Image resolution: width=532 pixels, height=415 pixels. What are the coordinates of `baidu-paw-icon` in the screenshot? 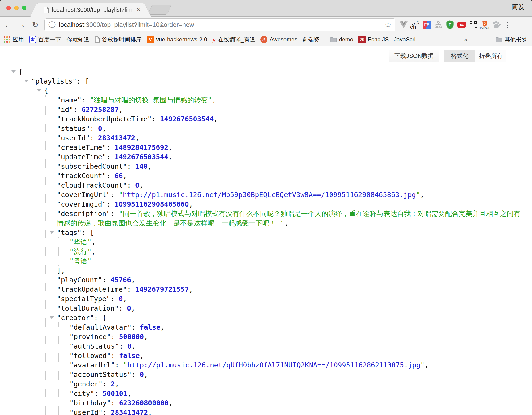 It's located at (33, 39).